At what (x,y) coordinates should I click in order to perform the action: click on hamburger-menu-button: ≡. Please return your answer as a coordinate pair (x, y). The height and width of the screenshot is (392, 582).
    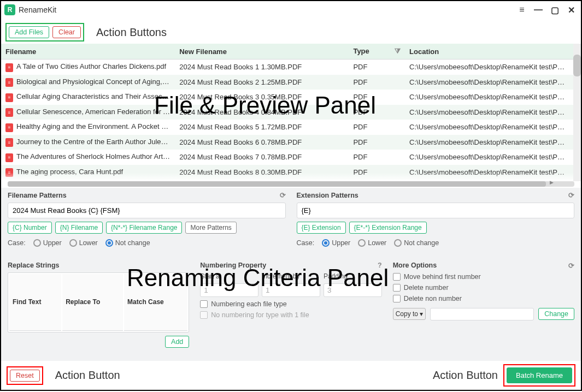
    Looking at the image, I should click on (522, 10).